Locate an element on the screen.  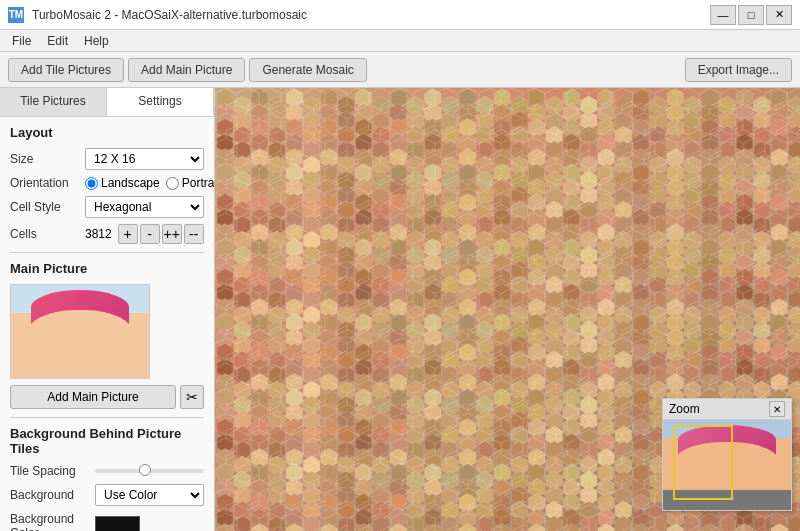
maximize-button: □ is located at coordinates (751, 15).